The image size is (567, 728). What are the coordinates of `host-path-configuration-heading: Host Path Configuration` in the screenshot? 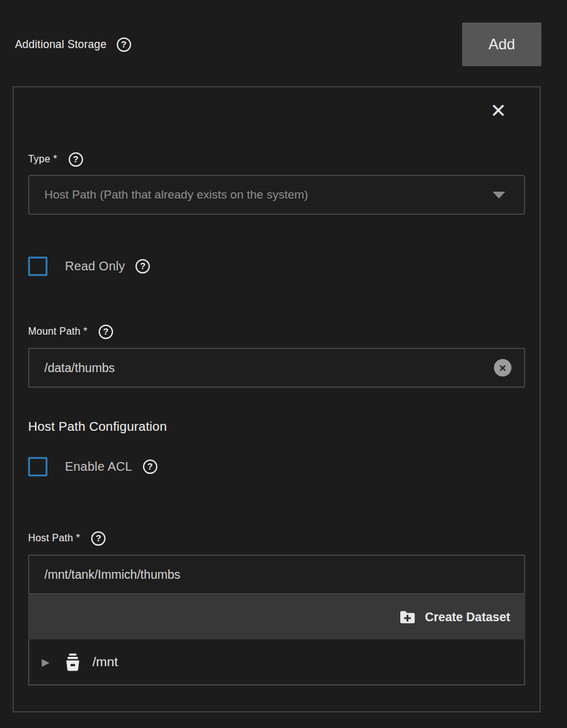 It's located at (277, 428).